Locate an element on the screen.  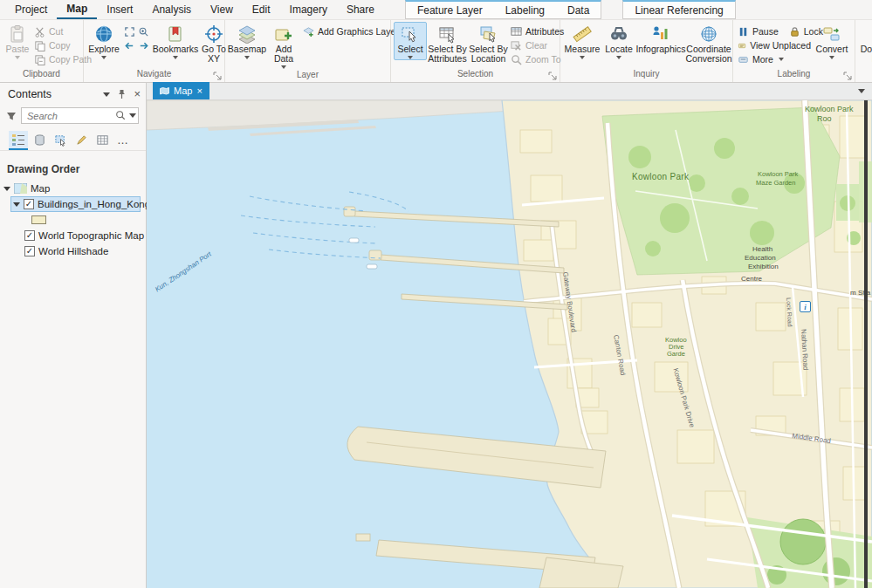
pane-menu-chevron-icon is located at coordinates (106, 94).